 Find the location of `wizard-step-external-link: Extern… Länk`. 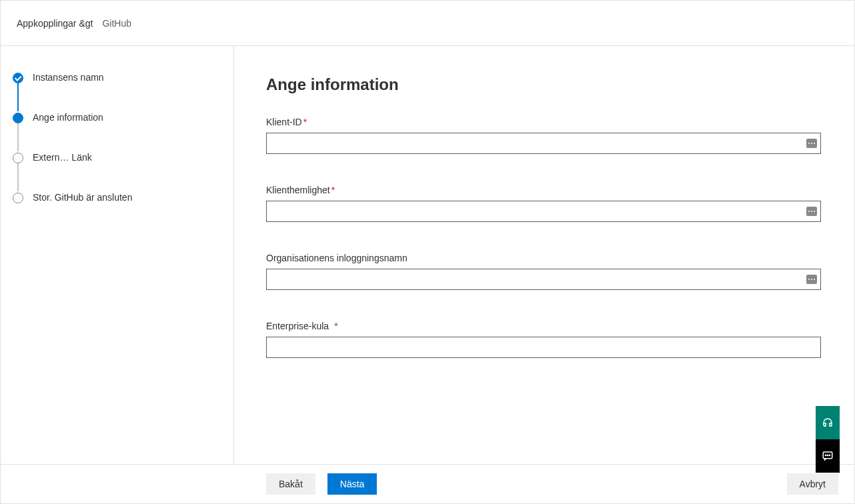

wizard-step-external-link: Extern… Länk is located at coordinates (117, 171).